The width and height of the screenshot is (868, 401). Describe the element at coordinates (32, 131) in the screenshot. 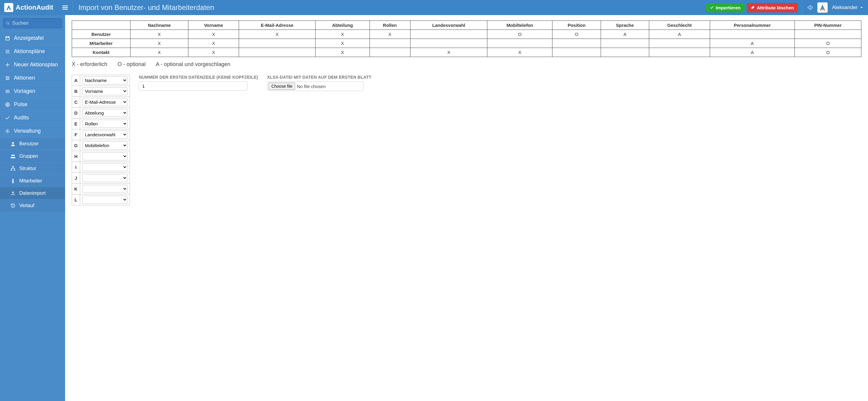

I see `nav-item-verwaltung: Verwaltung` at that location.